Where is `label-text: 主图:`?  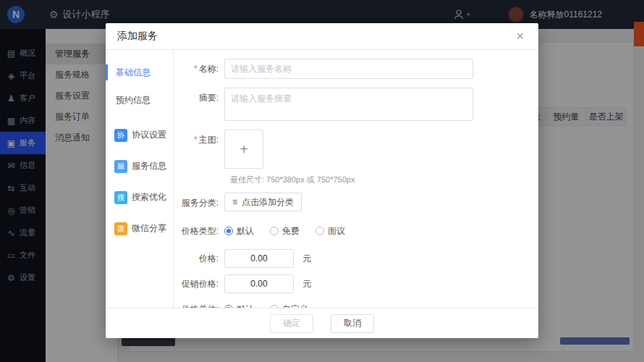
label-text: 主图: is located at coordinates (208, 140).